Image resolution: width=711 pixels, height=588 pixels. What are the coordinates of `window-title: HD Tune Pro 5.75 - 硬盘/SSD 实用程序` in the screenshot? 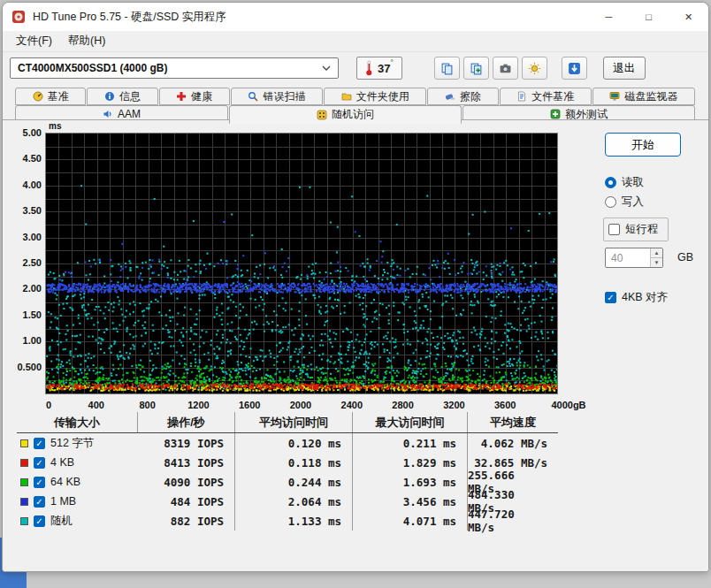 It's located at (129, 18).